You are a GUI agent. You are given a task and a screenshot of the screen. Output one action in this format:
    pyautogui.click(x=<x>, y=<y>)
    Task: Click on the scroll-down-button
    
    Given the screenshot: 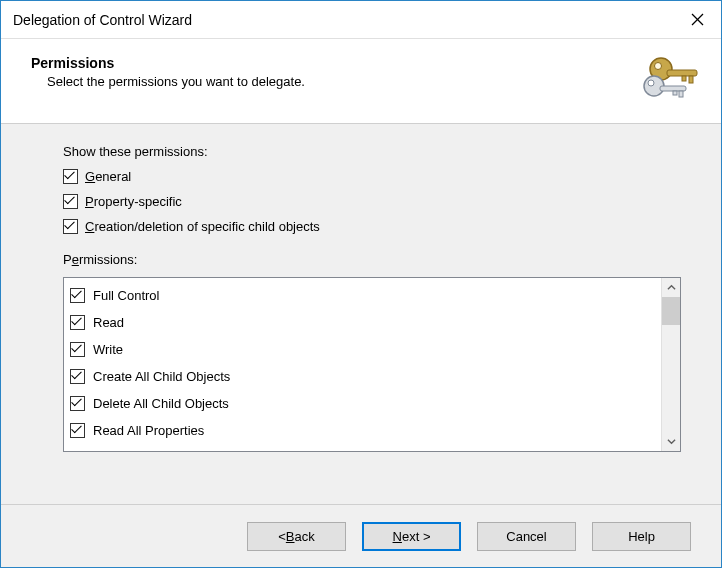 What is the action you would take?
    pyautogui.click(x=671, y=442)
    